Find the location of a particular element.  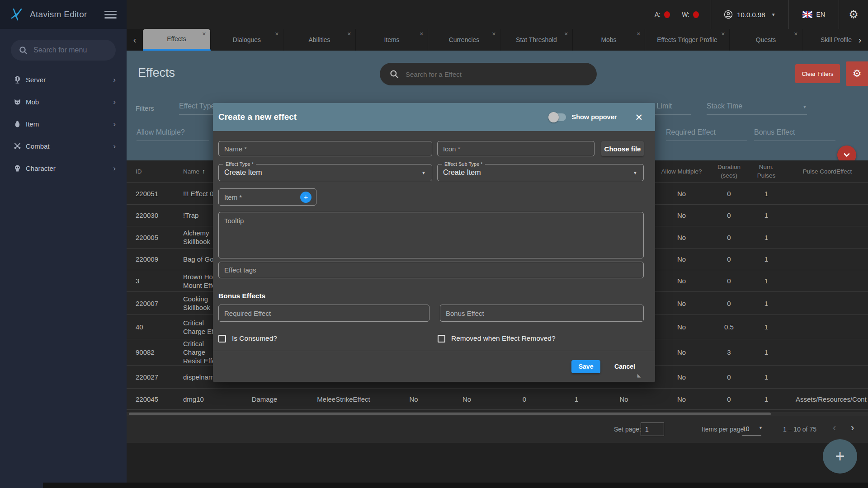

cell-c9: No is located at coordinates (624, 399).